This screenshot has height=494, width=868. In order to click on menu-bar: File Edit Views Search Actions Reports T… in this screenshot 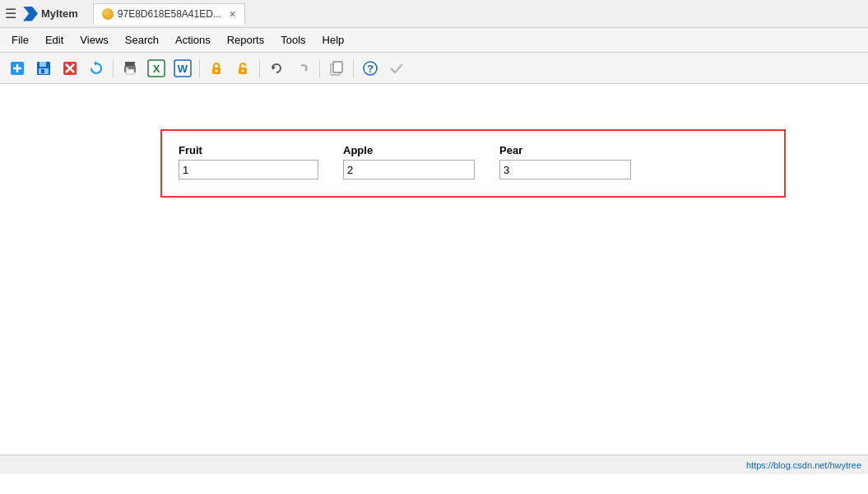, I will do `click(434, 40)`.